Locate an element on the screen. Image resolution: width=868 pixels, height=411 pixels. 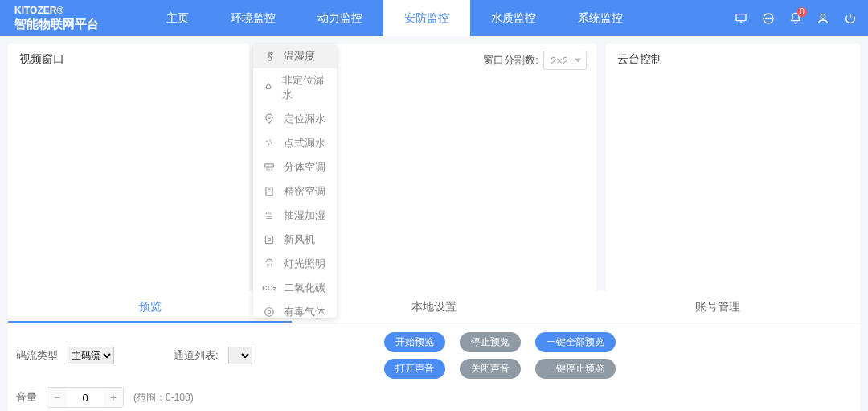
top-nav: 主页 环境监控 动力监控 安防监控 水质监控 系统监控 is located at coordinates (395, 18).